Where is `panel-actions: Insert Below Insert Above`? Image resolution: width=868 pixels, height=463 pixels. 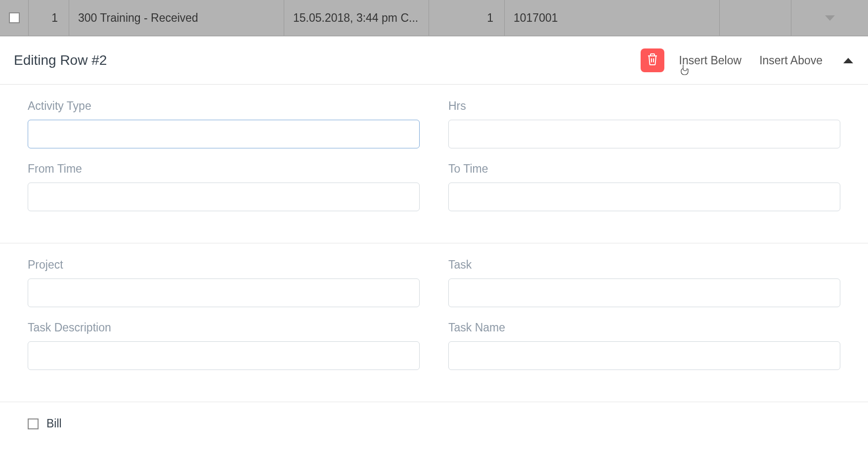
panel-actions: Insert Below Insert Above is located at coordinates (747, 60).